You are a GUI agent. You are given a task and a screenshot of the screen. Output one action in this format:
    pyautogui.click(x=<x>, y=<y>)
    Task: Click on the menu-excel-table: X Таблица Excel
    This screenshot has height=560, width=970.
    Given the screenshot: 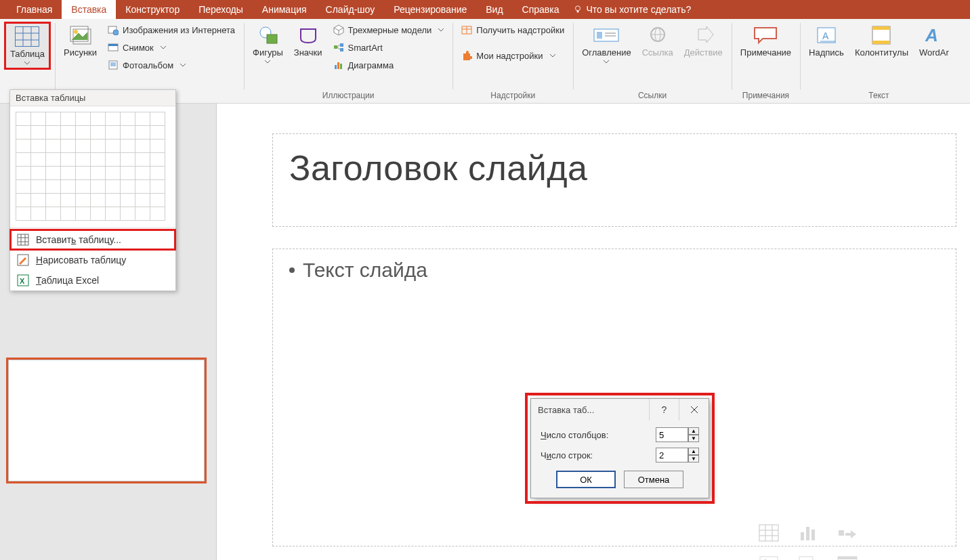 What is the action you would take?
    pyautogui.click(x=93, y=280)
    